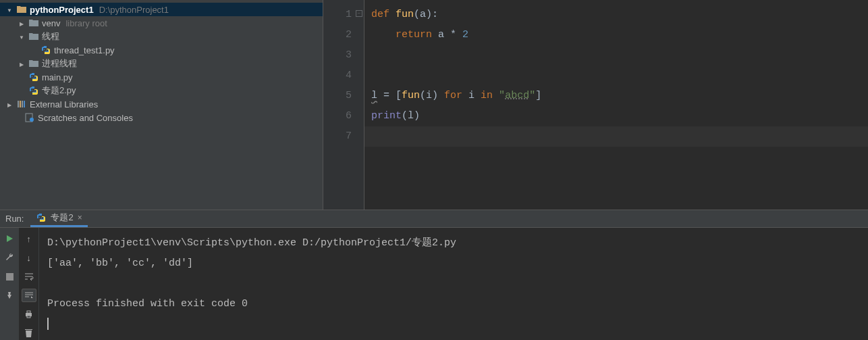  What do you see at coordinates (9, 258) in the screenshot?
I see `wrench-icon` at bounding box center [9, 258].